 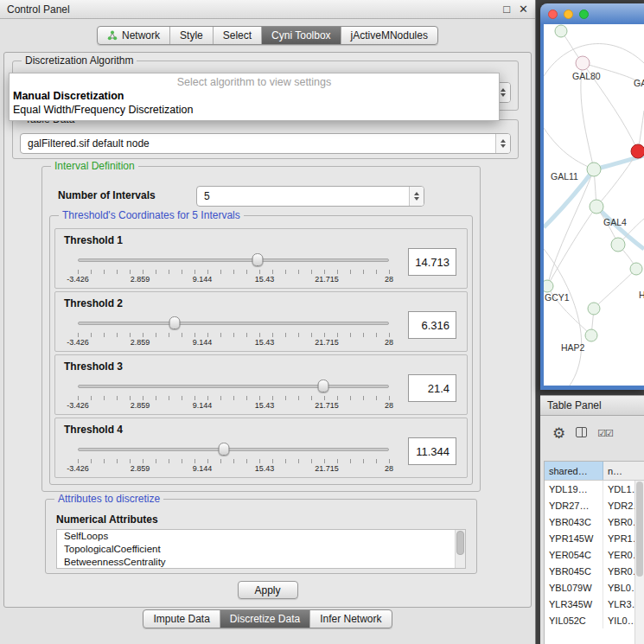 What do you see at coordinates (182, 619) in the screenshot?
I see `tab-label: Impute Data` at bounding box center [182, 619].